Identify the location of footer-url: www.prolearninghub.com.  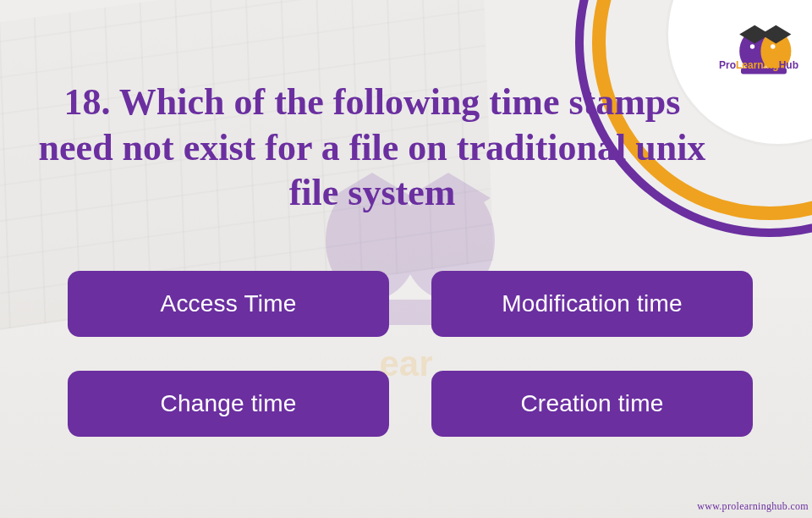
(753, 506).